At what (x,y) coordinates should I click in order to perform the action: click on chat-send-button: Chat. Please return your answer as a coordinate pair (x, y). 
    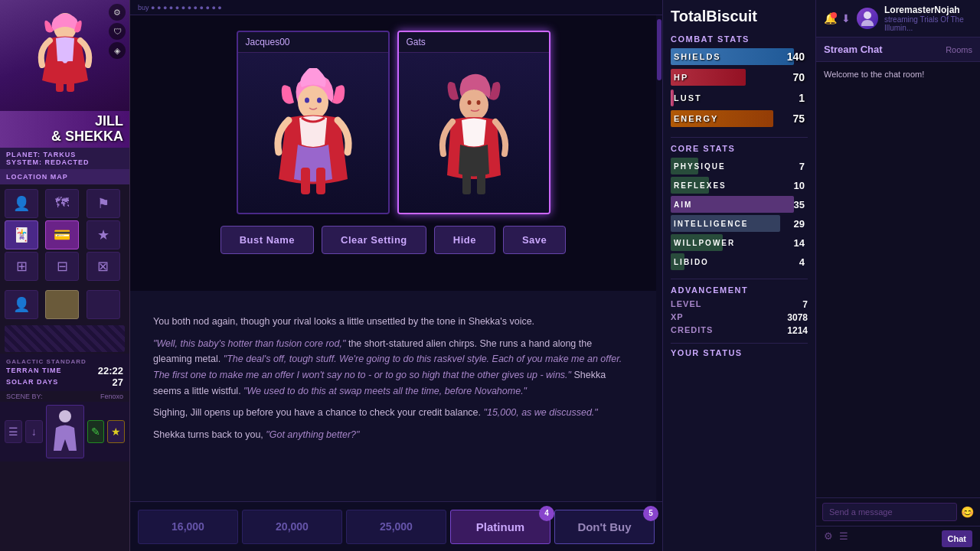
    Looking at the image, I should click on (957, 539).